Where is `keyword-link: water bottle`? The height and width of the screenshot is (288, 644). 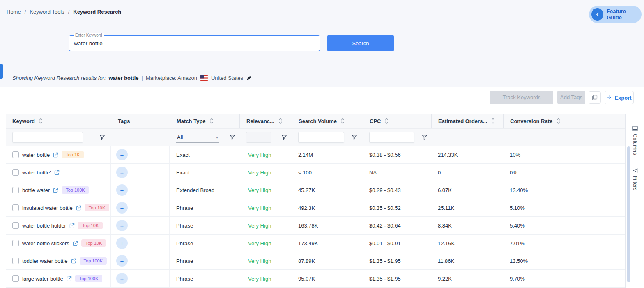 keyword-link: water bottle is located at coordinates (36, 155).